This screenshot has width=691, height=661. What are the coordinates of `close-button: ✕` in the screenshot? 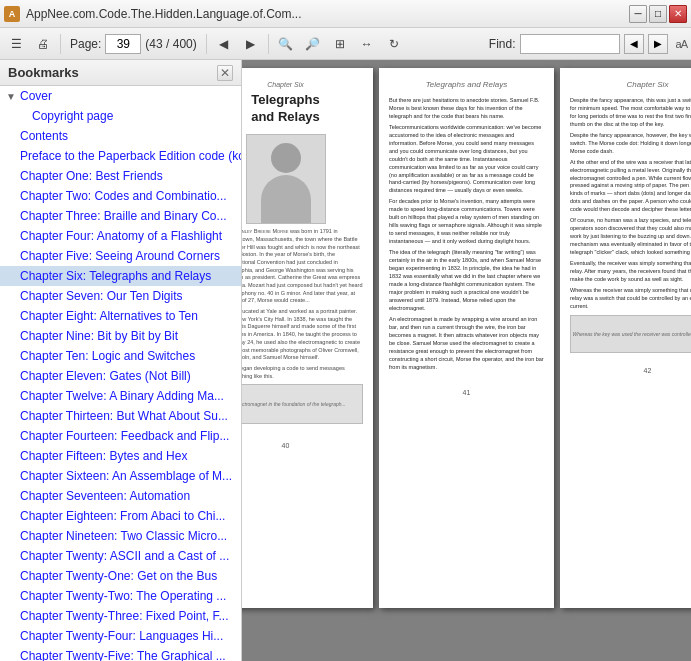 It's located at (678, 14).